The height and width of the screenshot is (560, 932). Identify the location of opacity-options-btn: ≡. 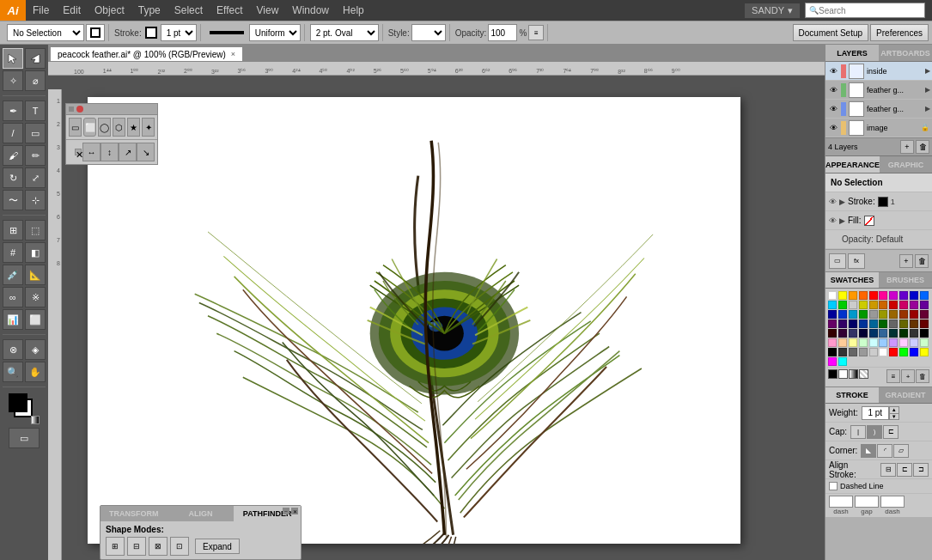
(536, 33).